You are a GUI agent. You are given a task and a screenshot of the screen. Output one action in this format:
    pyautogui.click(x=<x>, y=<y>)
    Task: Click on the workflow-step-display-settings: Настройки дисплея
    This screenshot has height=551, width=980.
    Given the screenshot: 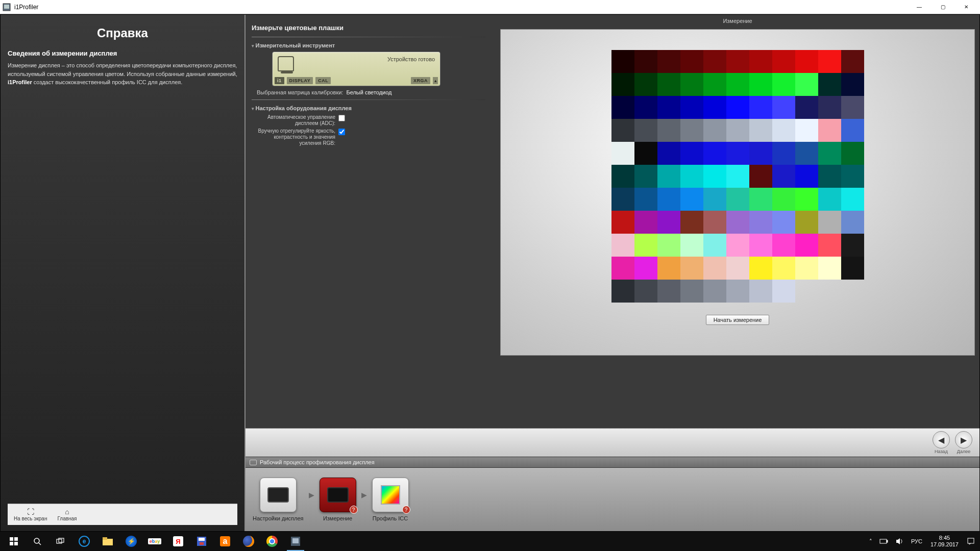 What is the action you would take?
    pyautogui.click(x=278, y=499)
    